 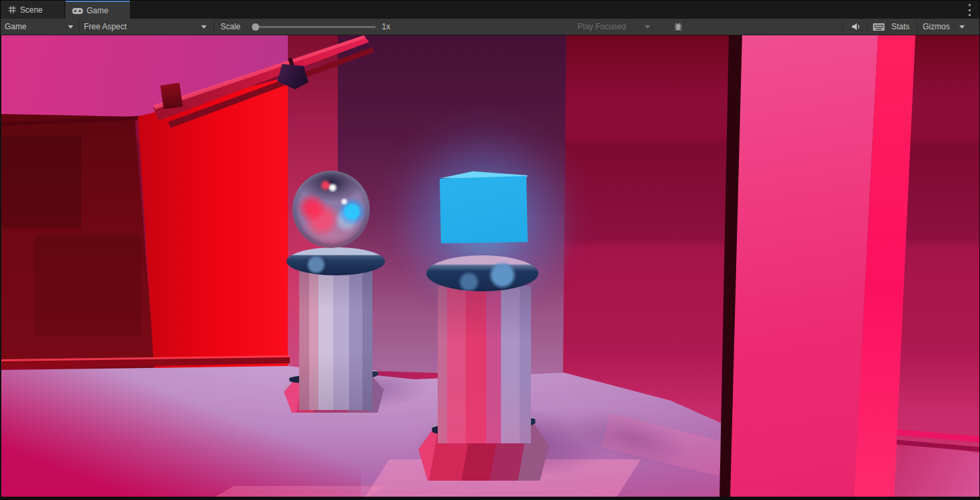 What do you see at coordinates (77, 11) in the screenshot?
I see `gamepad-icon` at bounding box center [77, 11].